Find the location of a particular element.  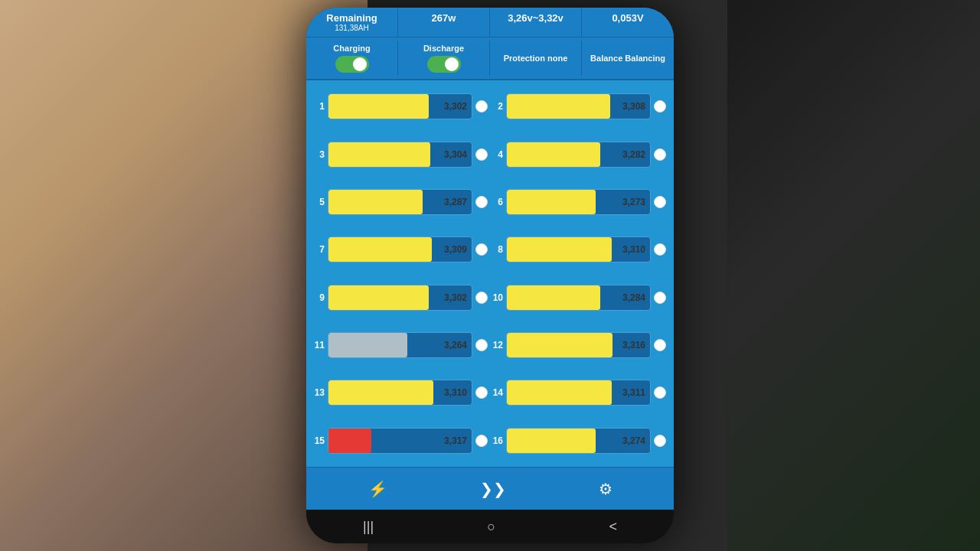

cell-value-7: 3,309 is located at coordinates (456, 249).